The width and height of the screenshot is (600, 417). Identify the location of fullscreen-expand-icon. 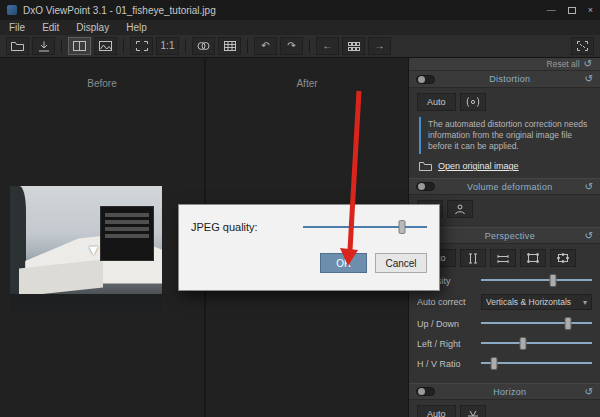
(582, 46).